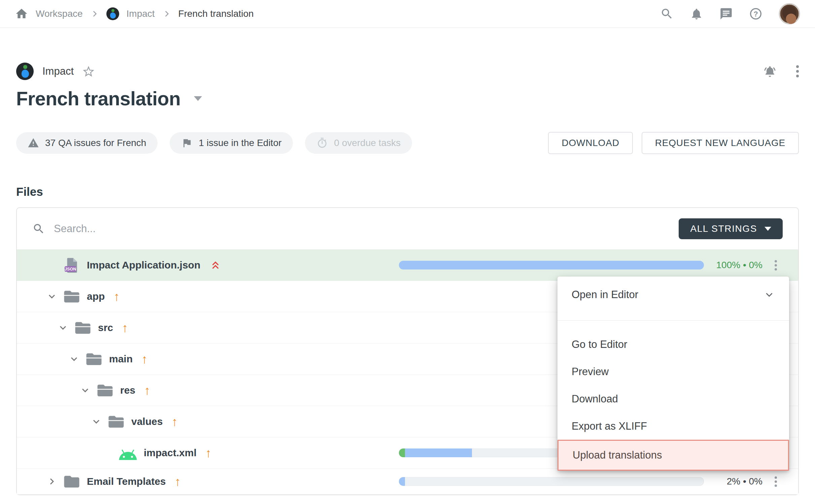 The width and height of the screenshot is (815, 504). Describe the element at coordinates (756, 14) in the screenshot. I see `help-icon: ?` at that location.